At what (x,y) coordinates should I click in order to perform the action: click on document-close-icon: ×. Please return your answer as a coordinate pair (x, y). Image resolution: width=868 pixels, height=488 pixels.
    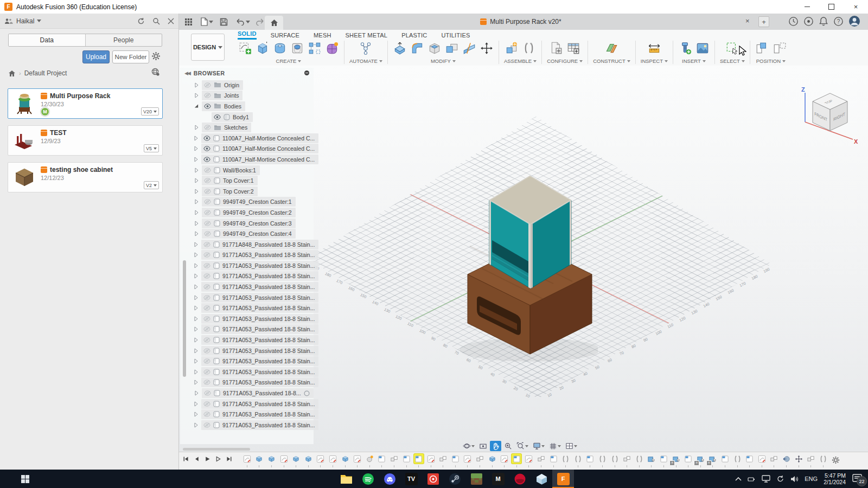
    Looking at the image, I should click on (748, 21).